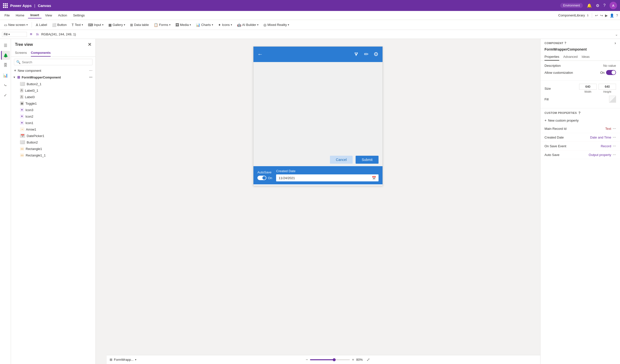 Image resolution: width=620 pixels, height=364 pixels. I want to click on toolbar-new-screen: ▭ New screen ▾, so click(16, 25).